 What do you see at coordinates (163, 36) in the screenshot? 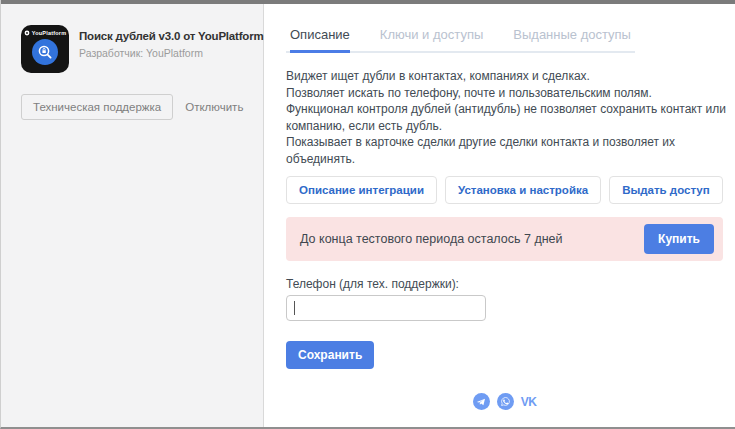
I see `app-title: Поиск дублей v3.0 от YouPlatform` at bounding box center [163, 36].